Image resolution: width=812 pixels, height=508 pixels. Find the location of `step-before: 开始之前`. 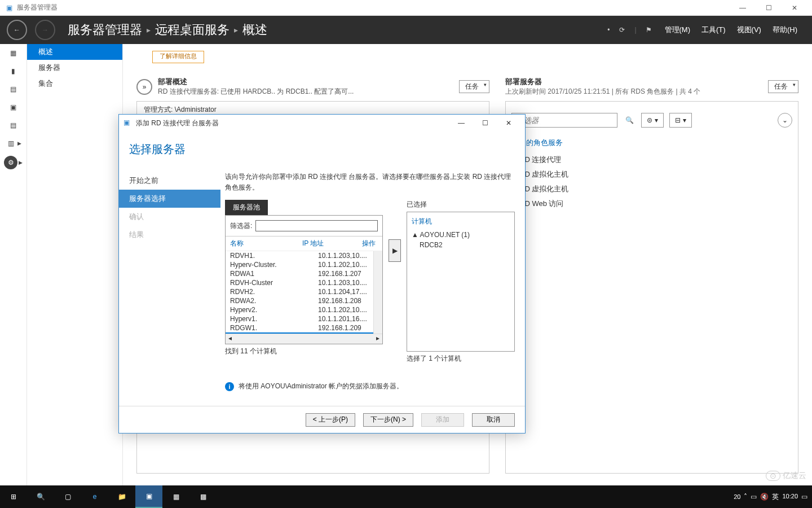

step-before: 开始之前 is located at coordinates (170, 181).